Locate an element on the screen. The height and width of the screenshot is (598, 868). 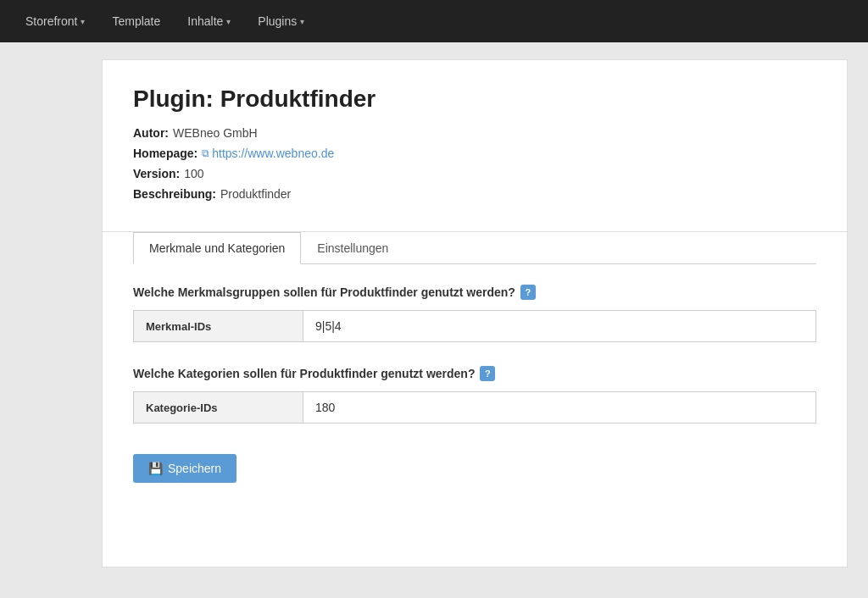
merkmal-input-row: Merkmal-IDs is located at coordinates (475, 327).